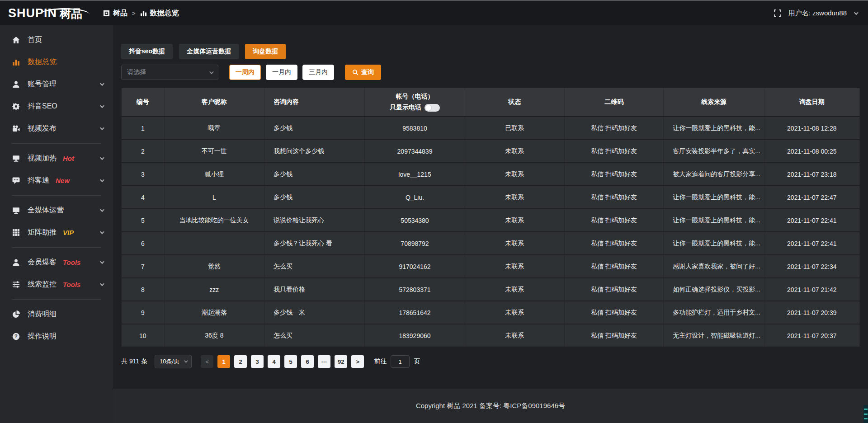  I want to click on sidebar-item-label: 矩阵助推, so click(42, 232).